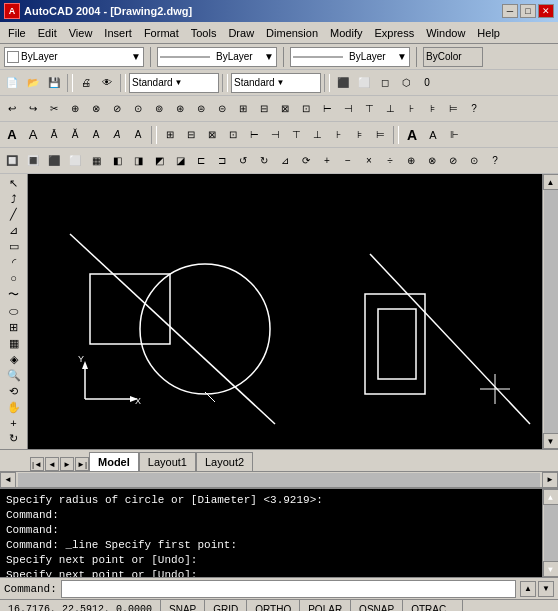 This screenshot has height=611, width=558. What do you see at coordinates (138, 135) in the screenshot?
I see `tb3-text-g: A` at bounding box center [138, 135].